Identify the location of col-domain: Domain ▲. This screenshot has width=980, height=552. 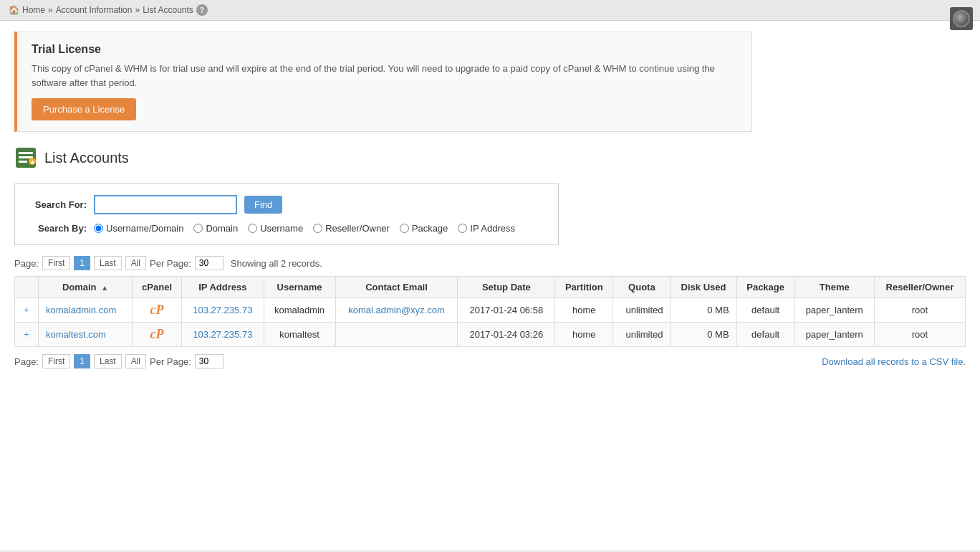
(86, 287).